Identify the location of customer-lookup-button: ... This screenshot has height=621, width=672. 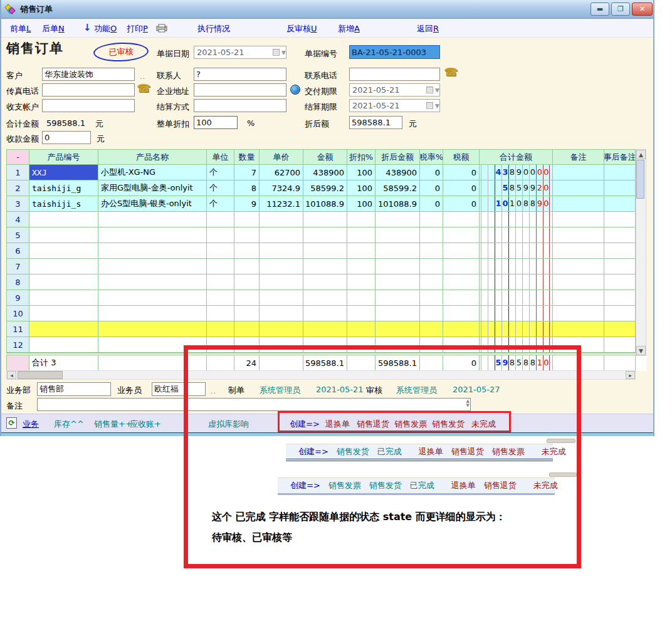
(143, 76).